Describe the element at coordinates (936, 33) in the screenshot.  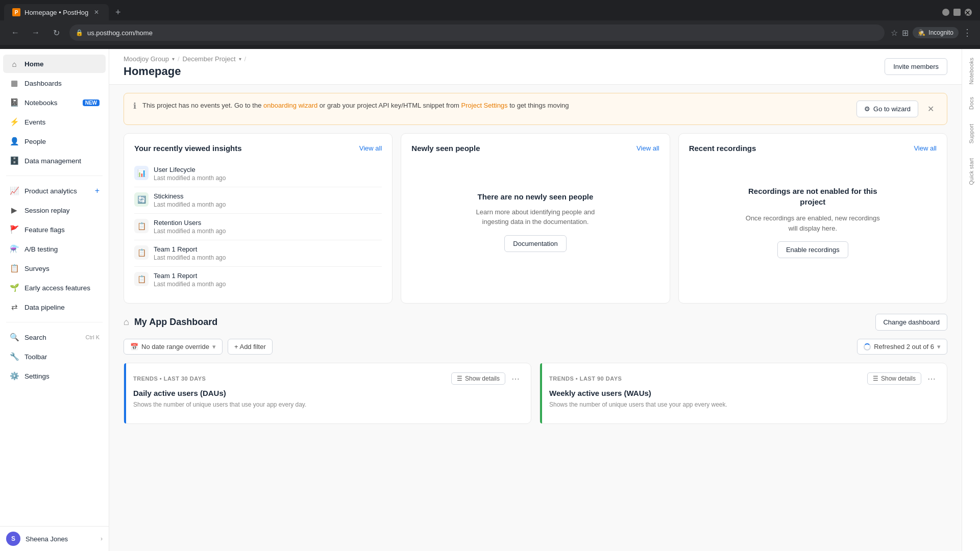
I see `incognito-badge: 🕵️ Incognito` at that location.